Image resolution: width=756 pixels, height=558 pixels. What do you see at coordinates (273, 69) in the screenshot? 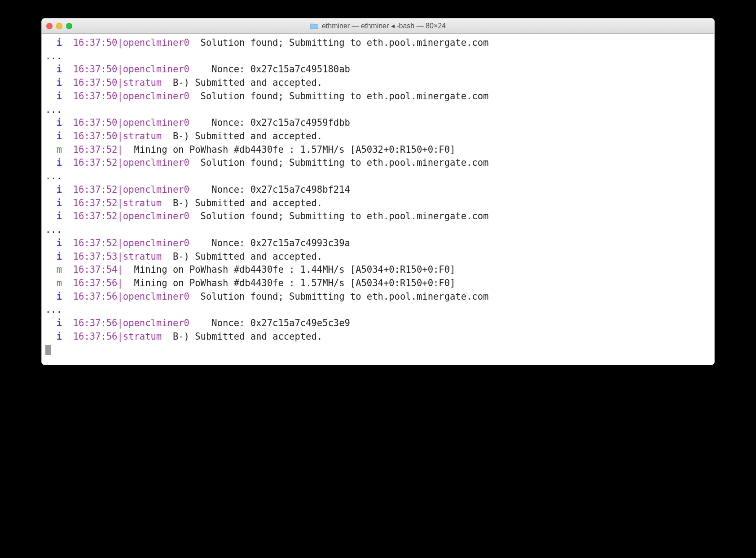
I see `log-message: Nonce: 0x27c15a7c495180ab` at bounding box center [273, 69].